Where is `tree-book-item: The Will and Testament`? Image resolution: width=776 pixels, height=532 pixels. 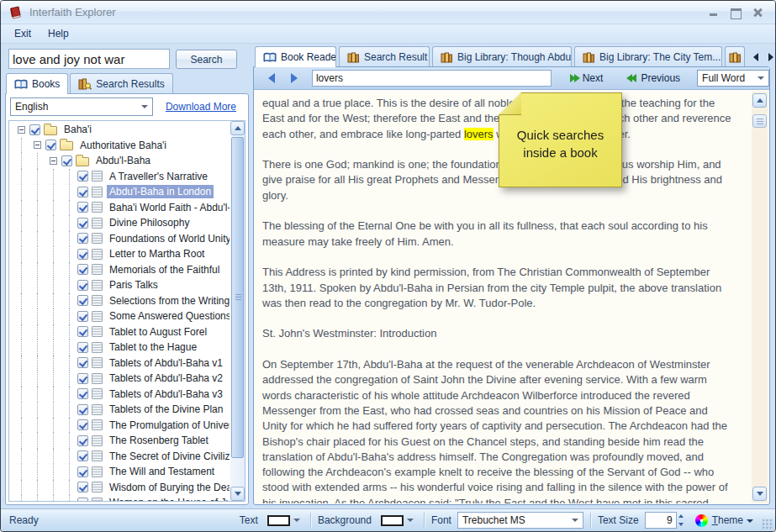 tree-book-item: The Will and Testament is located at coordinates (119, 472).